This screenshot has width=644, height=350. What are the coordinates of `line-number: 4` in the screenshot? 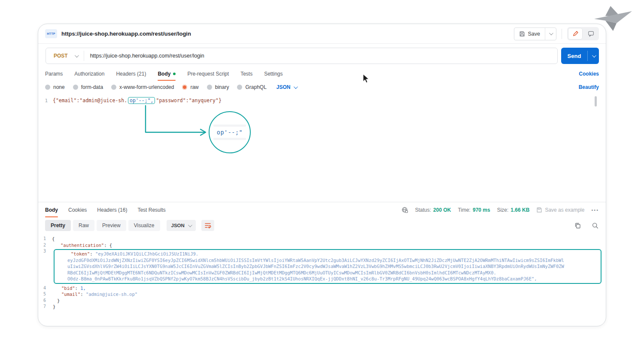 It's located at (45, 289).